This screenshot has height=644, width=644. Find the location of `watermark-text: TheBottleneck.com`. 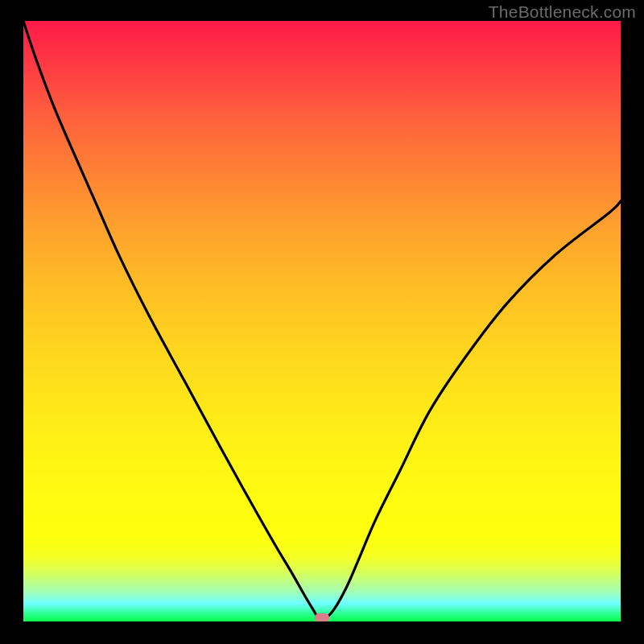

watermark-text: TheBottleneck.com is located at coordinates (562, 12).